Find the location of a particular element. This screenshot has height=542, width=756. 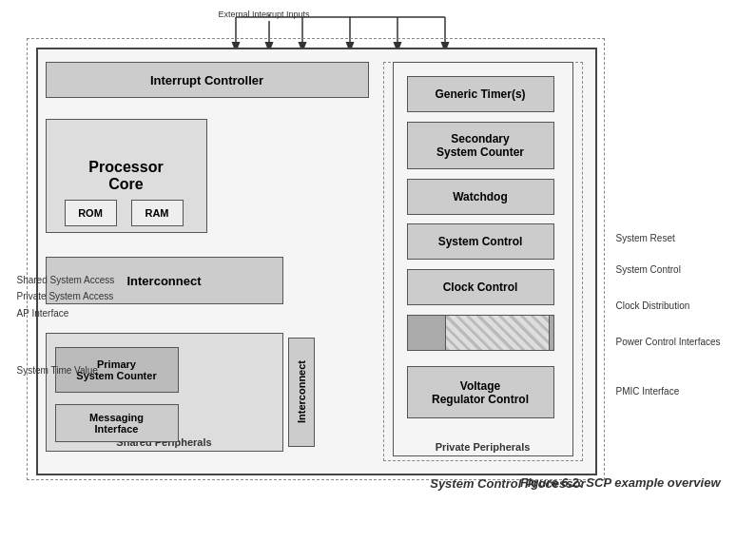

clock-dist-label: Clock Distribution is located at coordinates (653, 306).